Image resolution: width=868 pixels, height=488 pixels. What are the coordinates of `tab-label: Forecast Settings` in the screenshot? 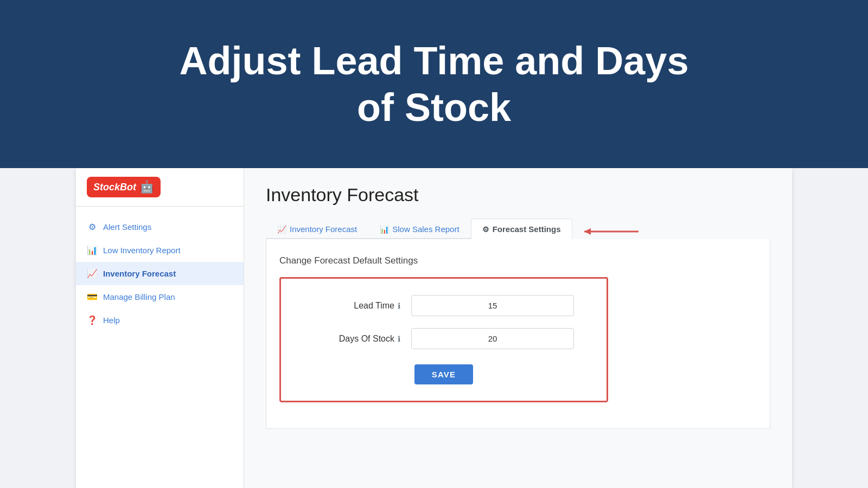 It's located at (527, 229).